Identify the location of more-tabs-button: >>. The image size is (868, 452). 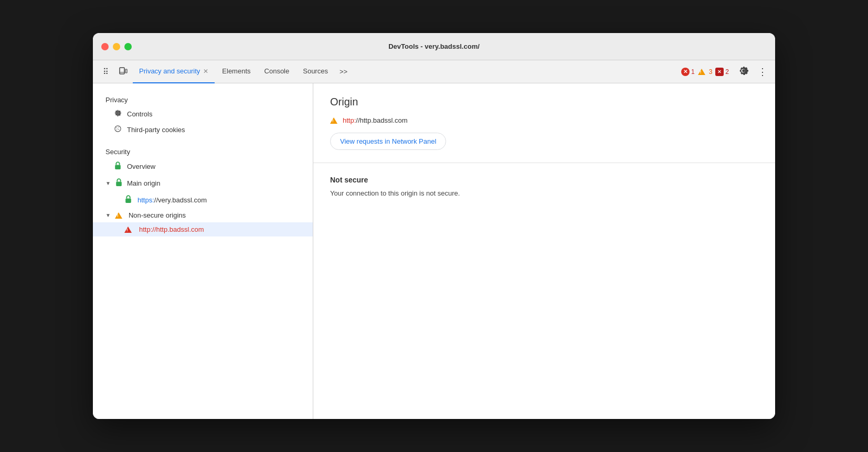
(343, 71).